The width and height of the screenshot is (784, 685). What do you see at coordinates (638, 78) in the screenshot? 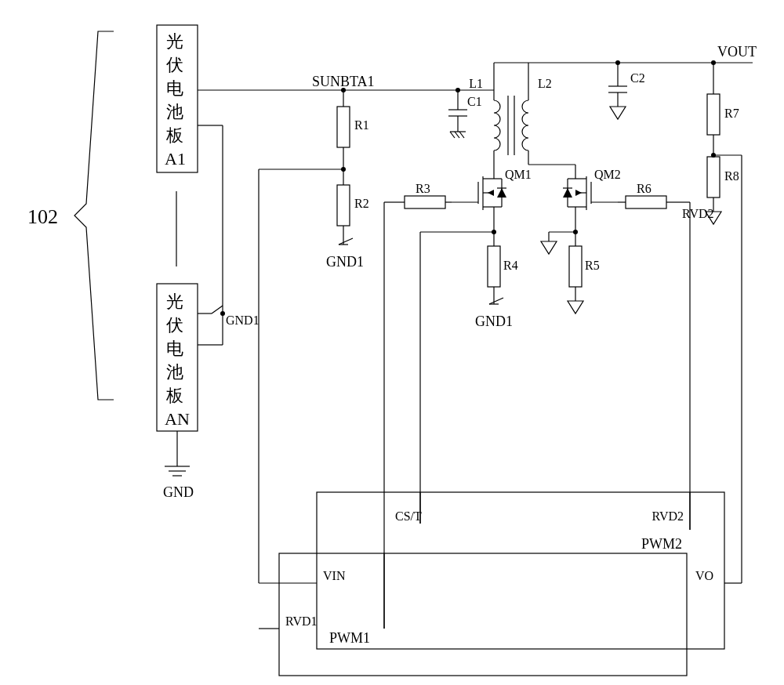
I see `c2: C2` at bounding box center [638, 78].